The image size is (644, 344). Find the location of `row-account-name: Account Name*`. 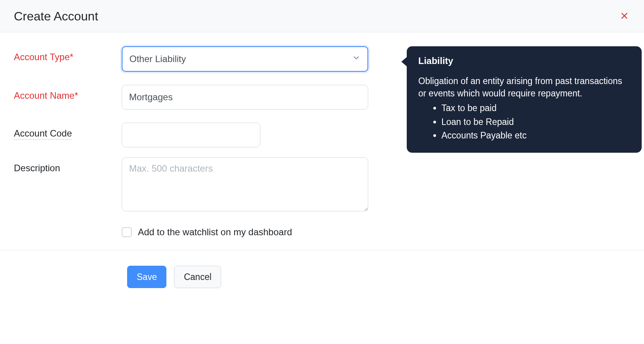

row-account-name: Account Name* is located at coordinates (199, 97).